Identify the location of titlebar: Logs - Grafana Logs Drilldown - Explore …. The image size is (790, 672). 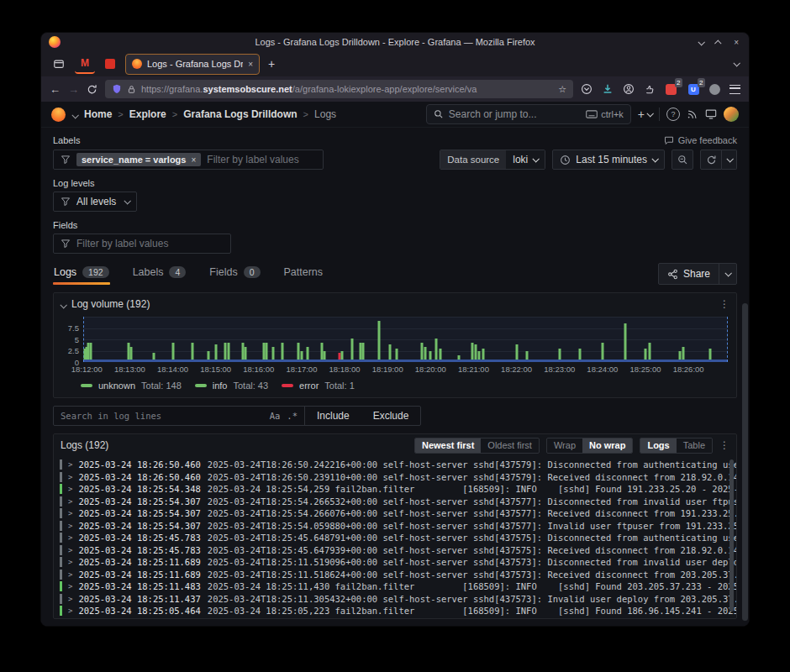
(395, 42).